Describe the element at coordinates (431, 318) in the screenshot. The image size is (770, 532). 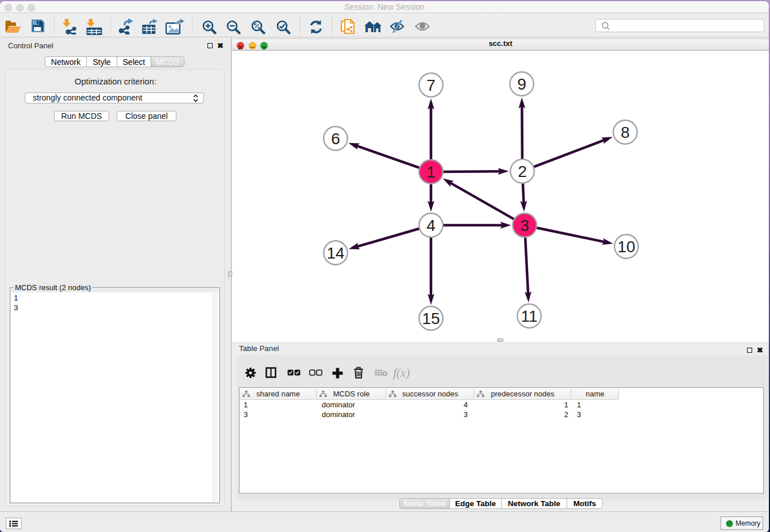
I see `svg-text: 15` at that location.